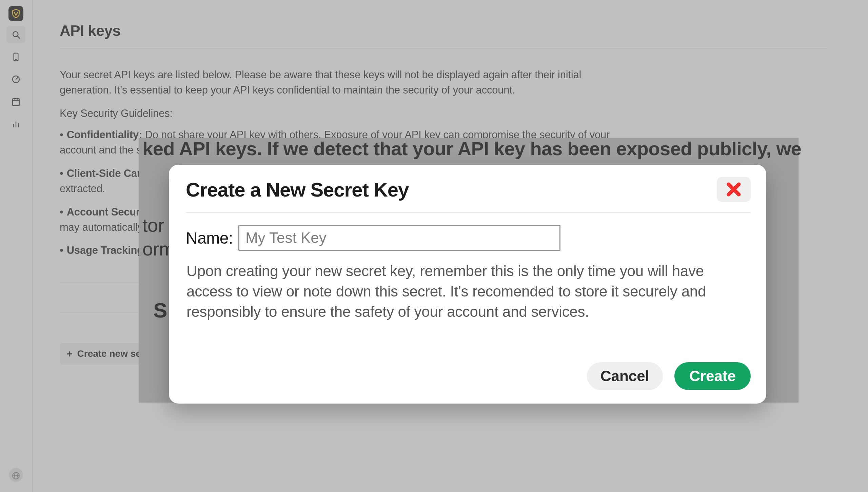 The image size is (868, 492). What do you see at coordinates (468, 238) in the screenshot?
I see `name-field-row: Name:` at bounding box center [468, 238].